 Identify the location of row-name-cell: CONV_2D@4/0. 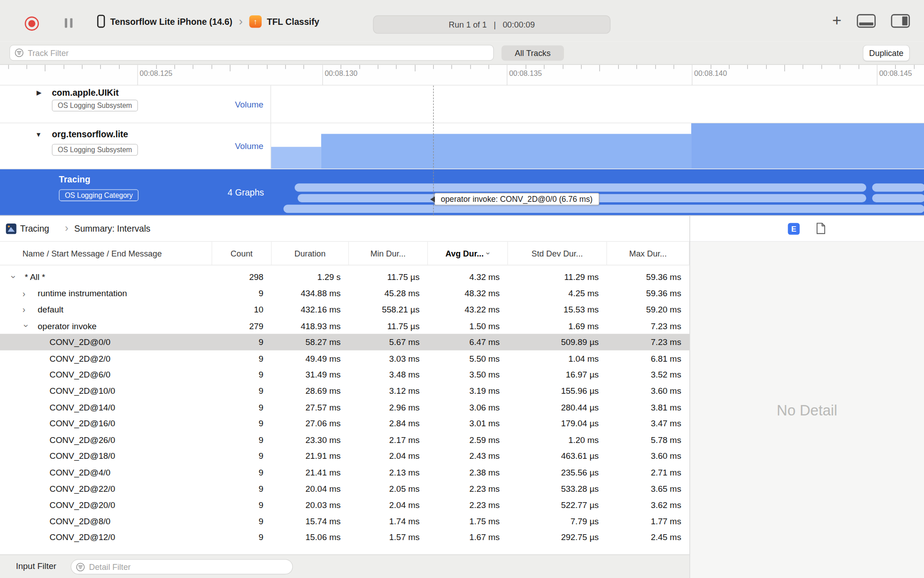
(106, 472).